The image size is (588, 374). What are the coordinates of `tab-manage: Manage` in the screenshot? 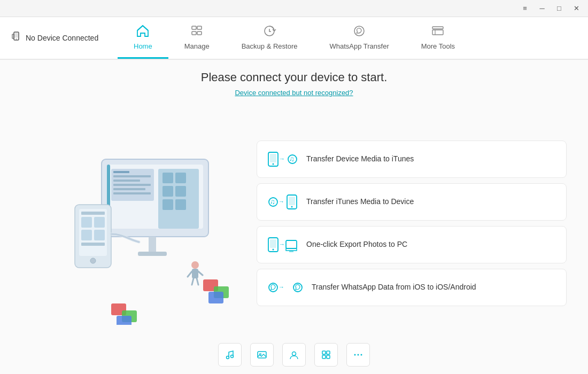 It's located at (197, 38).